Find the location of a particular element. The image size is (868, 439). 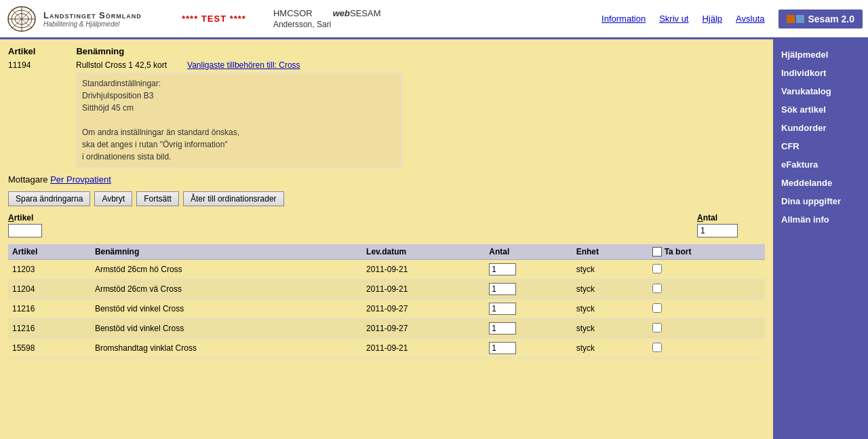

sidebar-item: Meddelande is located at coordinates (821, 183).